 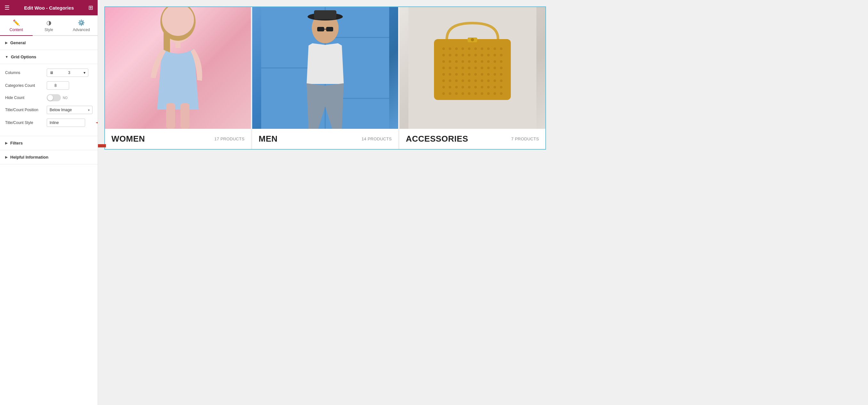 What do you see at coordinates (49, 43) in the screenshot?
I see `general-section: ▶ General` at bounding box center [49, 43].